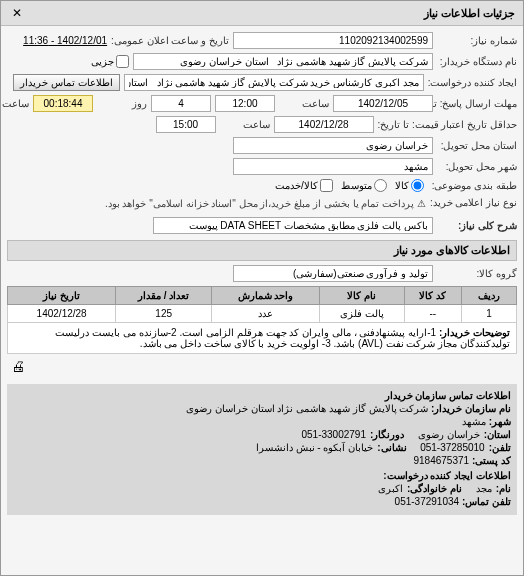 The height and width of the screenshot is (576, 524). What do you see at coordinates (474, 186) in the screenshot?
I see `group-label: طبقه بندی موضوعی:` at bounding box center [474, 186].